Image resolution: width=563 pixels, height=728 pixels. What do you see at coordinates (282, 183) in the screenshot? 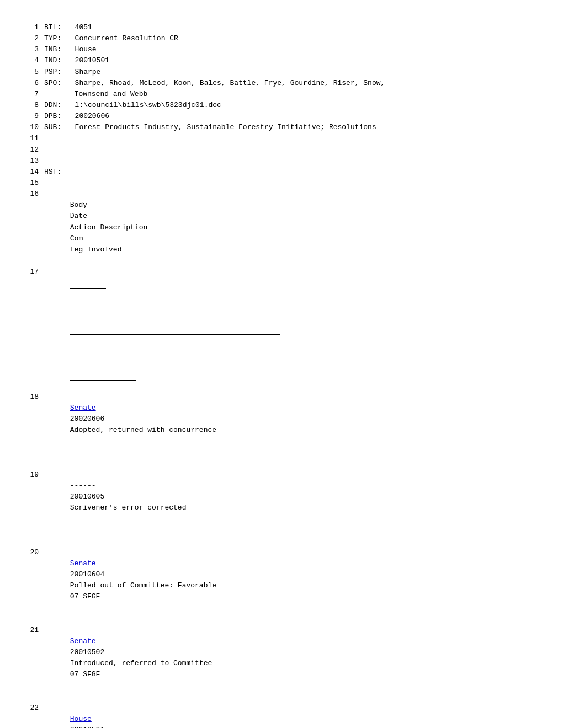
I see `line-15: 15` at bounding box center [282, 183].